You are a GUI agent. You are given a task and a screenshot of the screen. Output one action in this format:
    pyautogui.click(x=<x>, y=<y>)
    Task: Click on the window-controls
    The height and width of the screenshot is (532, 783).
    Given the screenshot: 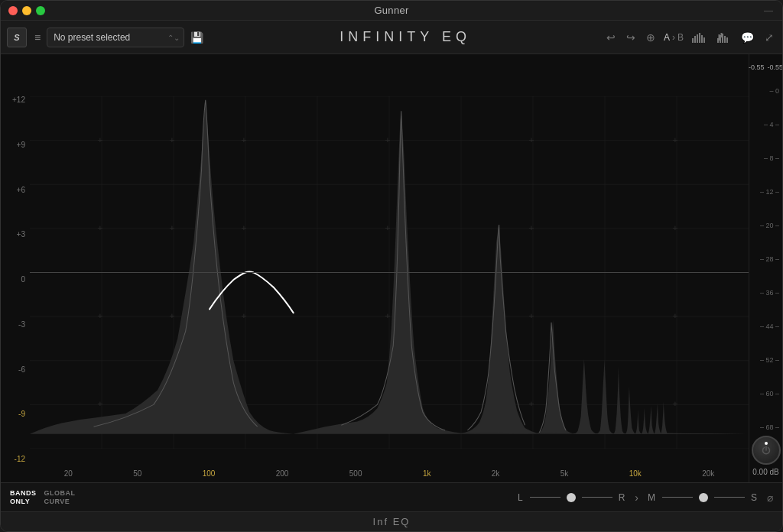 What is the action you would take?
    pyautogui.click(x=27, y=11)
    